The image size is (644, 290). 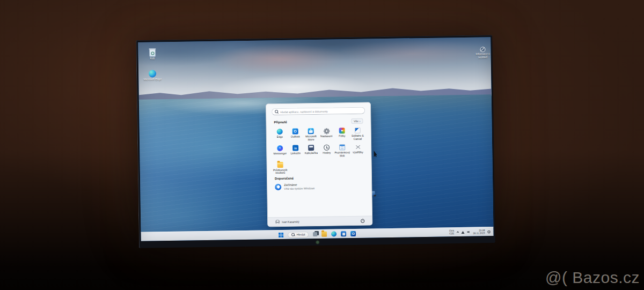 I want to click on pinned-app-linkedin: LinkedIn, so click(x=295, y=151).